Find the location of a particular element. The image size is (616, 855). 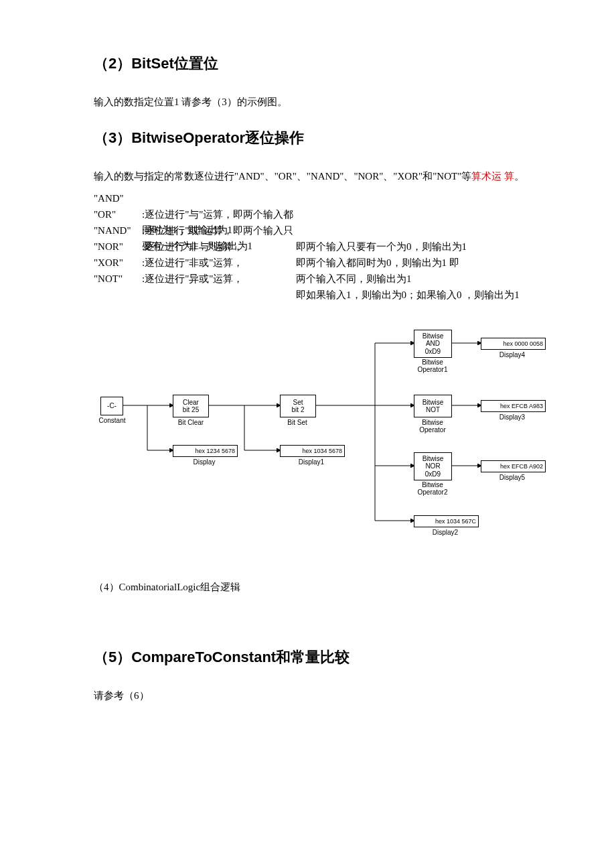

op-mid-col: :逐位进行"与"运算，即两个输入都同时为1，则输出为1 :逐位进行"或"运算，即… is located at coordinates (219, 247).